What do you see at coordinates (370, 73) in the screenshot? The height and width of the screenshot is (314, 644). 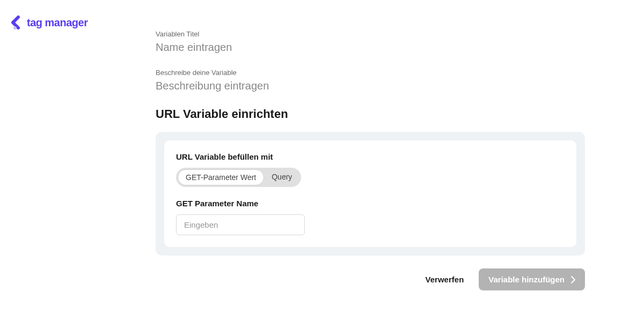 I see `variable-description-label: Beschreibe deine Variable` at bounding box center [370, 73].